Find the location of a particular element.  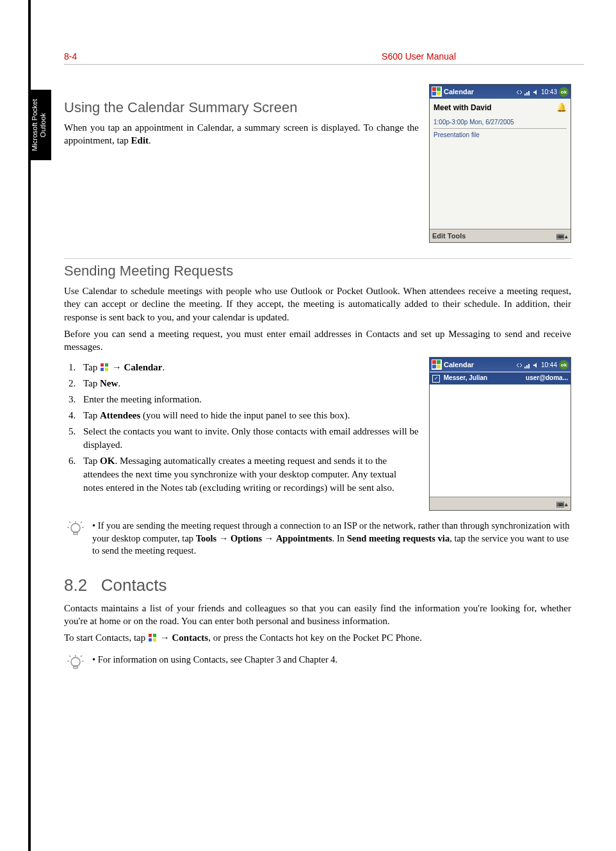

ppc1-bottombar: Edit Tools ⌨▴ is located at coordinates (500, 236).